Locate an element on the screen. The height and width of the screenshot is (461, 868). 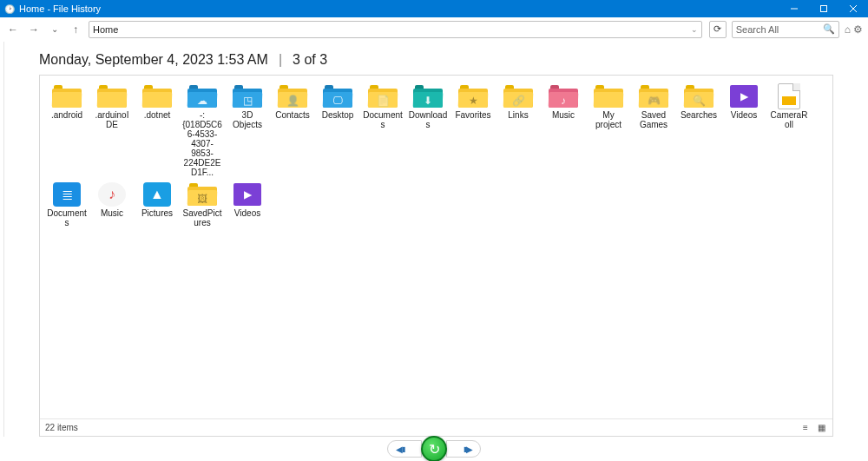
item-label: Pictures is located at coordinates (157, 214).